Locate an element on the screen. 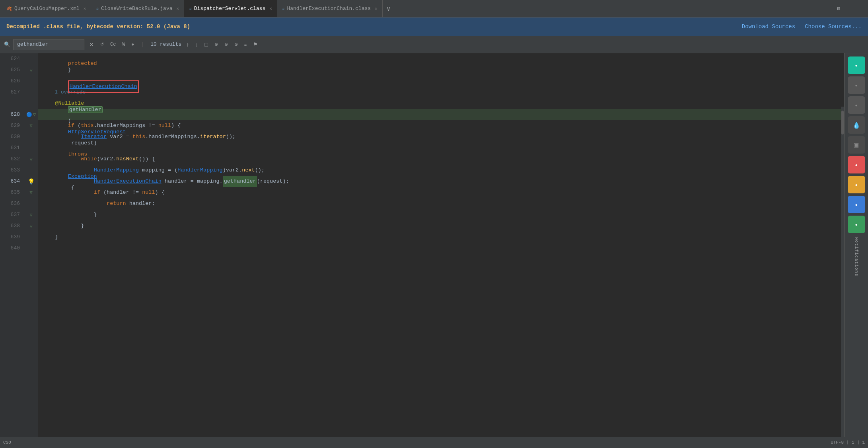  squares-icon: ▣ is located at coordinates (856, 145).